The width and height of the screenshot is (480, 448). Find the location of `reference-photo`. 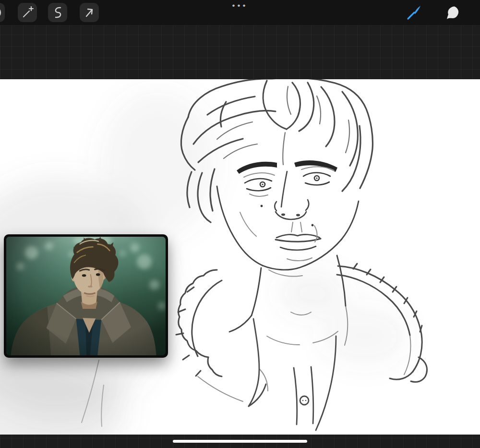

reference-photo is located at coordinates (86, 296).